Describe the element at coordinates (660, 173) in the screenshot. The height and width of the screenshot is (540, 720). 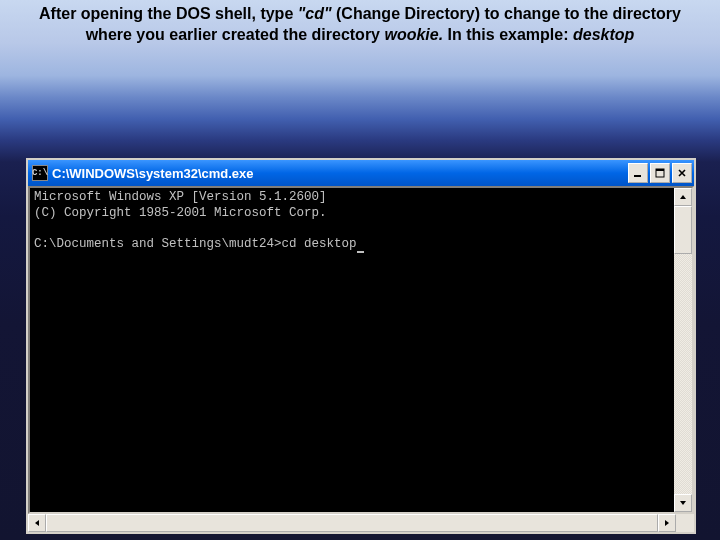
I see `maximize-icon` at that location.